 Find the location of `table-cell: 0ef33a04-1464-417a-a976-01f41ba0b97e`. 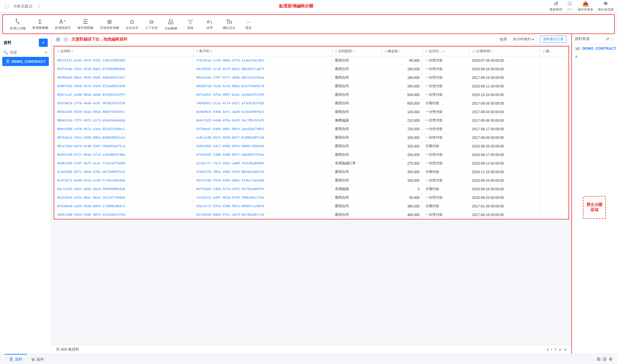

table-cell: 0ef33a04-1464-417a-a976-01f41ba0b97e is located at coordinates (263, 189).